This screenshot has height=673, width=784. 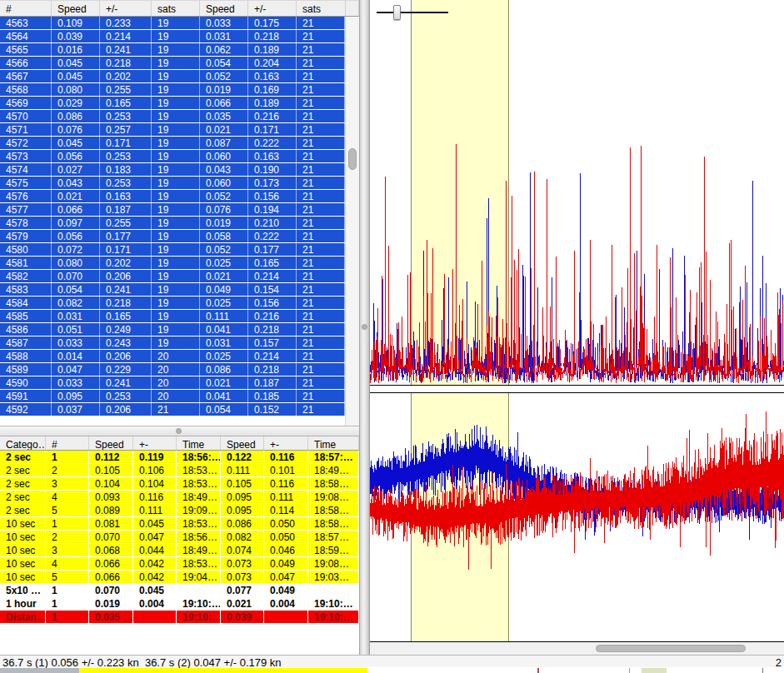 What do you see at coordinates (23, 443) in the screenshot?
I see `column-header: Catego…` at bounding box center [23, 443].